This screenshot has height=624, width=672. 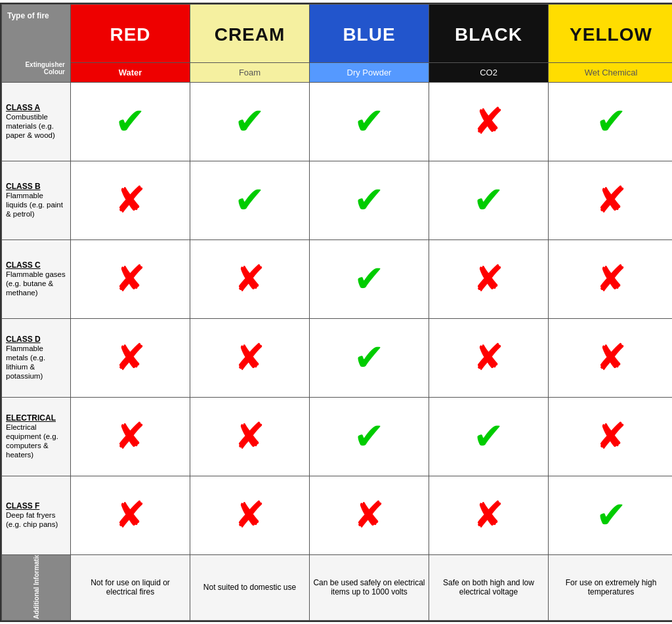 I want to click on fire-class-cell-1: CLASS BFlammable liquids (e.g. paint & p…, so click(x=37, y=200).